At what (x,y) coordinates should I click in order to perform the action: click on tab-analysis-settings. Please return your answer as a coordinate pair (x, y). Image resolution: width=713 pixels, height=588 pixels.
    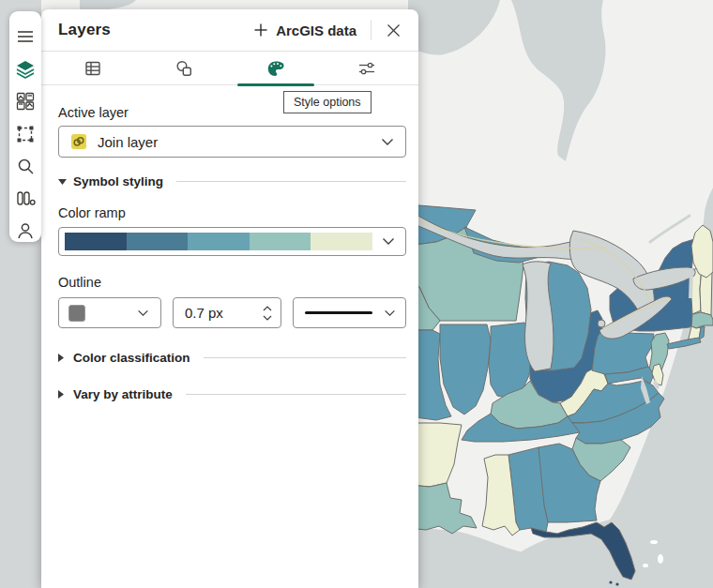
    Looking at the image, I should click on (368, 68).